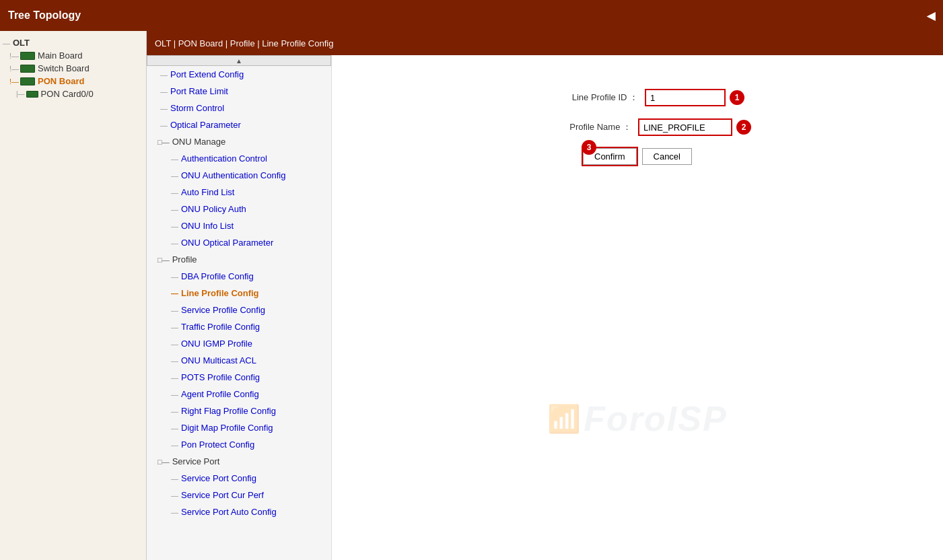  What do you see at coordinates (584, 98) in the screenshot?
I see `line-profile-id-label: Line Profile ID ：` at bounding box center [584, 98].